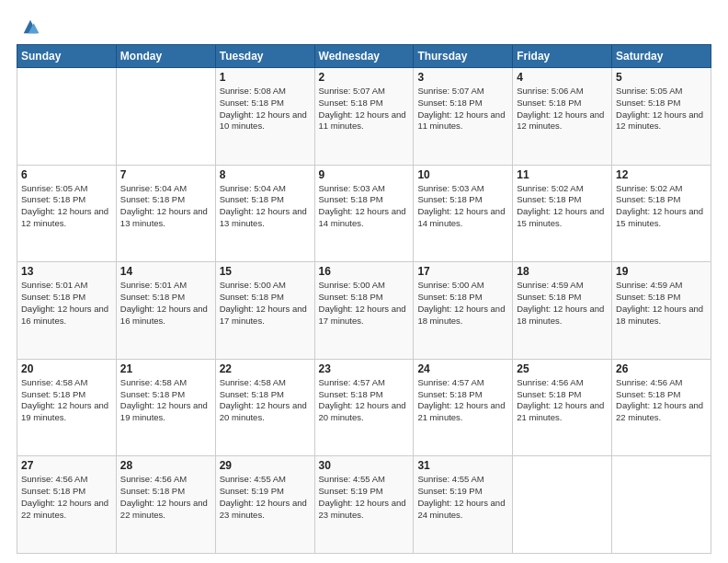 This screenshot has width=728, height=563. I want to click on day-cell: 13Sunrise: 5:01 AM Sunset: 5:18 PM Dayli…, so click(67, 311).